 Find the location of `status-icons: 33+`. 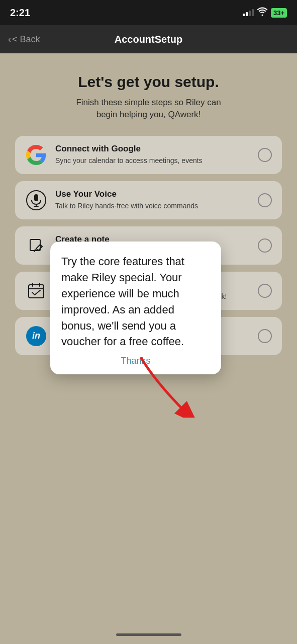

status-icons: 33+ is located at coordinates (265, 13).